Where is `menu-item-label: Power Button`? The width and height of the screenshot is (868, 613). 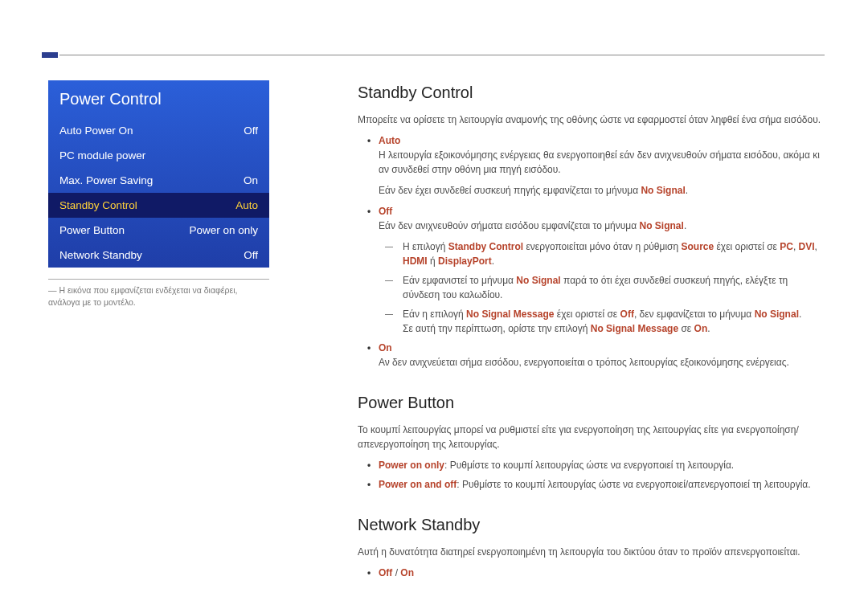
menu-item-label: Power Button is located at coordinates (92, 230).